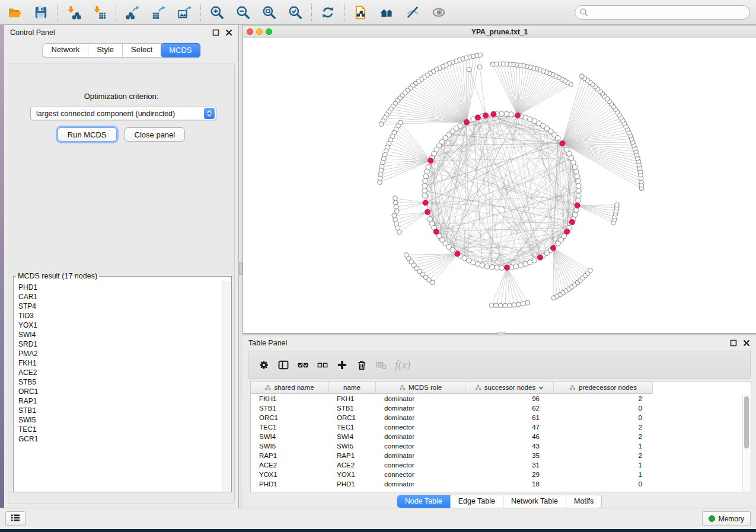 The width and height of the screenshot is (756, 532). I want to click on table-row: TEC1TEC1connector472, so click(500, 427).